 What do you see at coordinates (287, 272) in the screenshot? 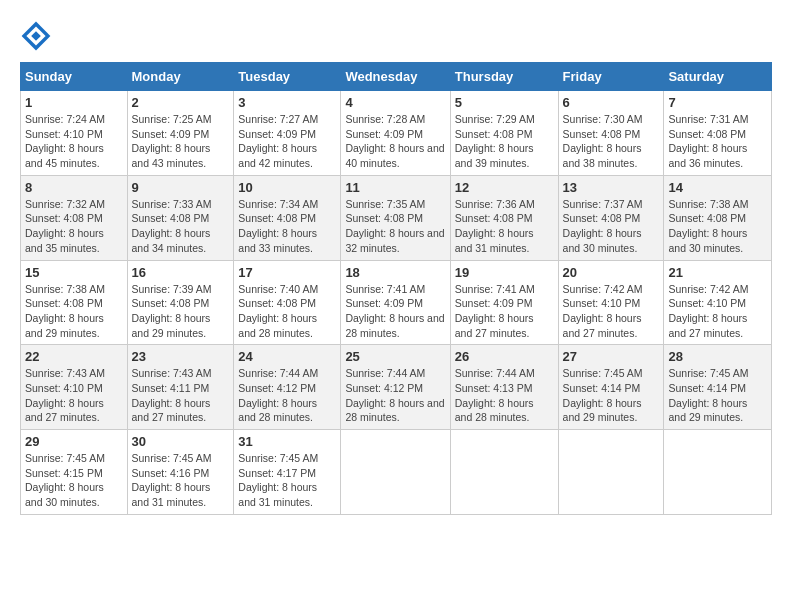
I see `day-number: 17` at bounding box center [287, 272].